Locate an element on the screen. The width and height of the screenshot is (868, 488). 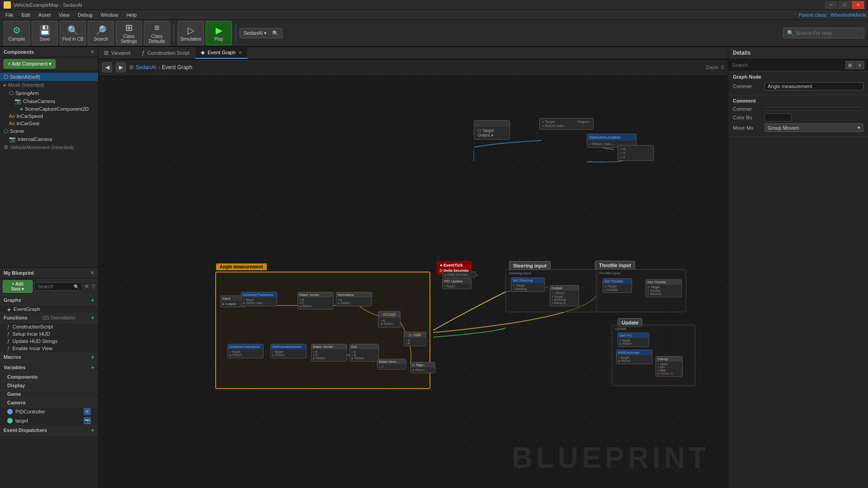
color-swatch is located at coordinates (778, 117).